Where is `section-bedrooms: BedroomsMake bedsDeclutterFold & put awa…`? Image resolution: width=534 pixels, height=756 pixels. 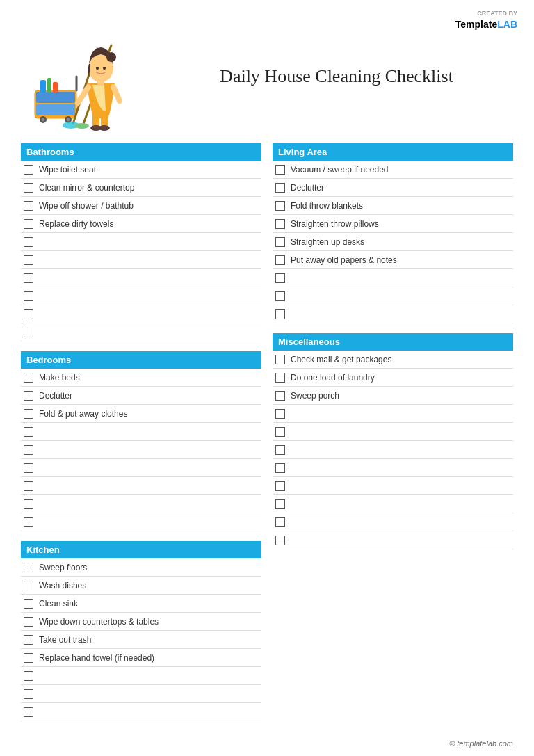 section-bedrooms: BedroomsMake bedsDeclutterFold & put awa… is located at coordinates (141, 441).